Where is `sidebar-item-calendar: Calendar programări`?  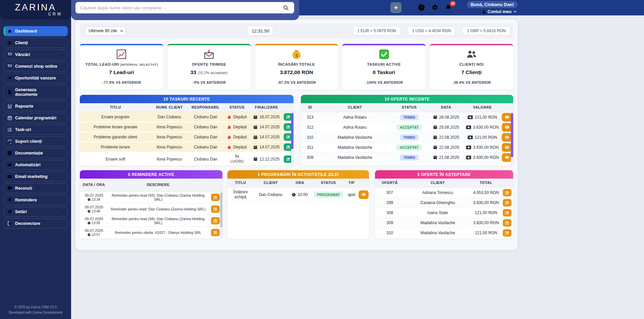 sidebar-item-calendar: Calendar programări is located at coordinates (36, 118).